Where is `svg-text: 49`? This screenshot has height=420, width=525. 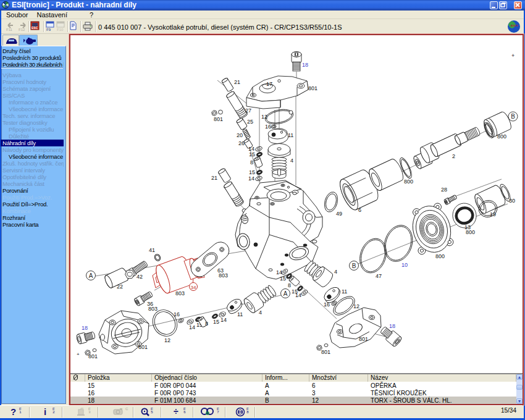
svg-text: 49 is located at coordinates (339, 214).